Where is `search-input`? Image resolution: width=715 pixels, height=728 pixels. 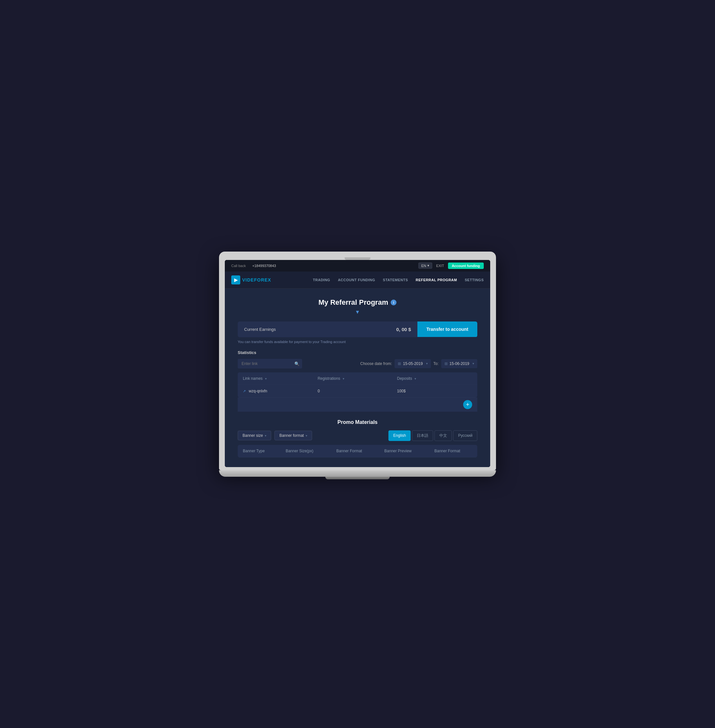
search-input is located at coordinates (270, 364).